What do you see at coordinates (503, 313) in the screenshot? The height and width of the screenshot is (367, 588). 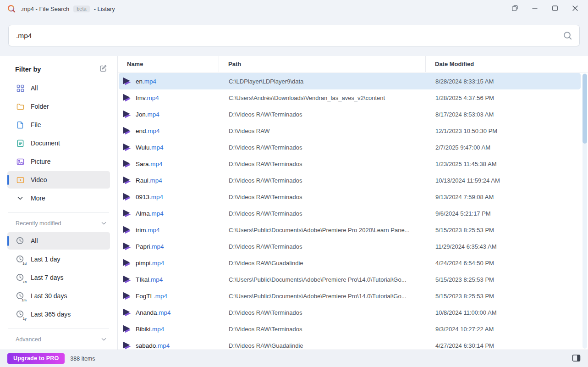 I see `file-date-modified: 10/8/2024 11:00:00 AM` at bounding box center [503, 313].